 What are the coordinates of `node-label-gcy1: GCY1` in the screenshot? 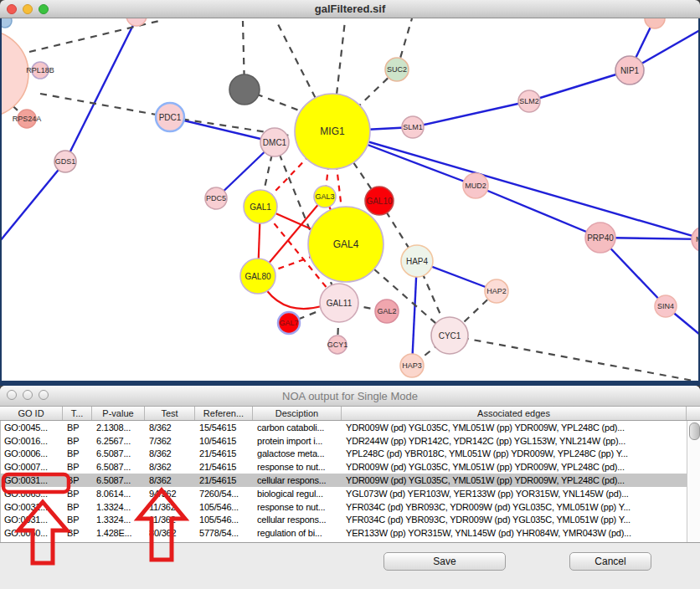 It's located at (338, 345).